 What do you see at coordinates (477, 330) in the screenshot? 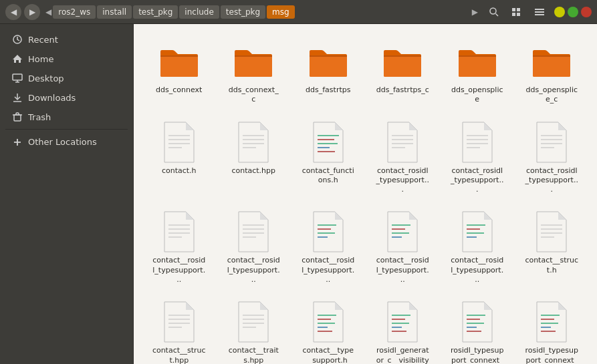
I see `list-item: rosidl_typesupport_connext_cp...` at bounding box center [477, 330].